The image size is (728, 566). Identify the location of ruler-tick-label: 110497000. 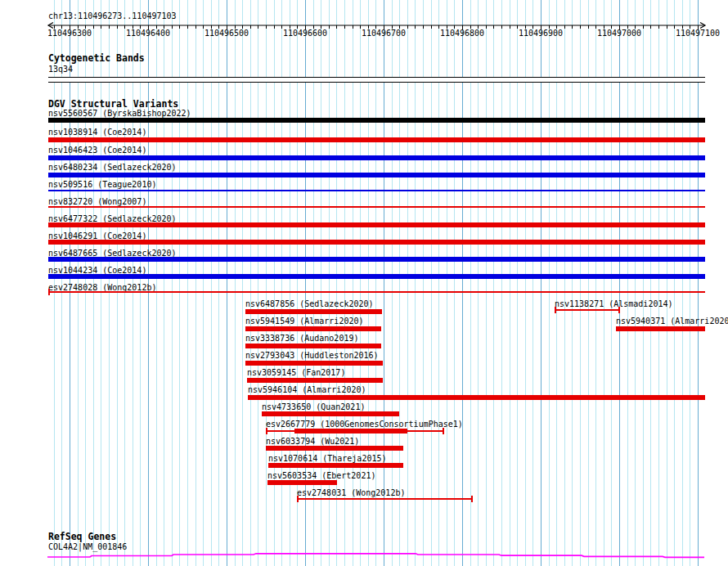
(619, 34).